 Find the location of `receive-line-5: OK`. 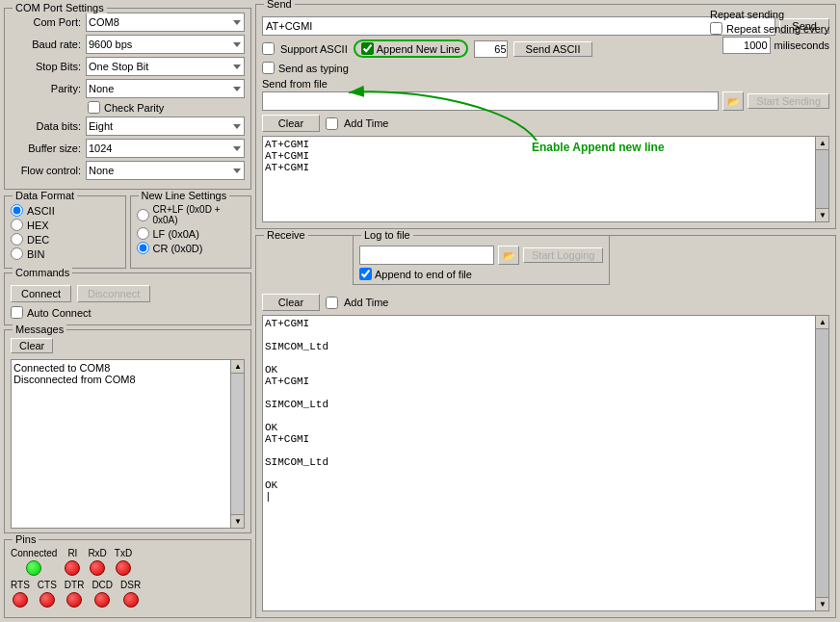

receive-line-5: OK is located at coordinates (539, 370).